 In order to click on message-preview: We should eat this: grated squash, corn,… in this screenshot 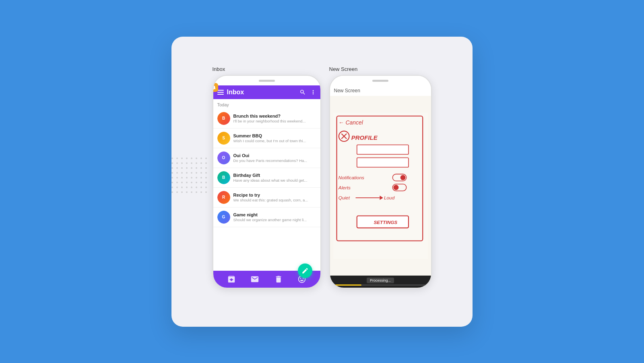, I will do `click(275, 200)`.